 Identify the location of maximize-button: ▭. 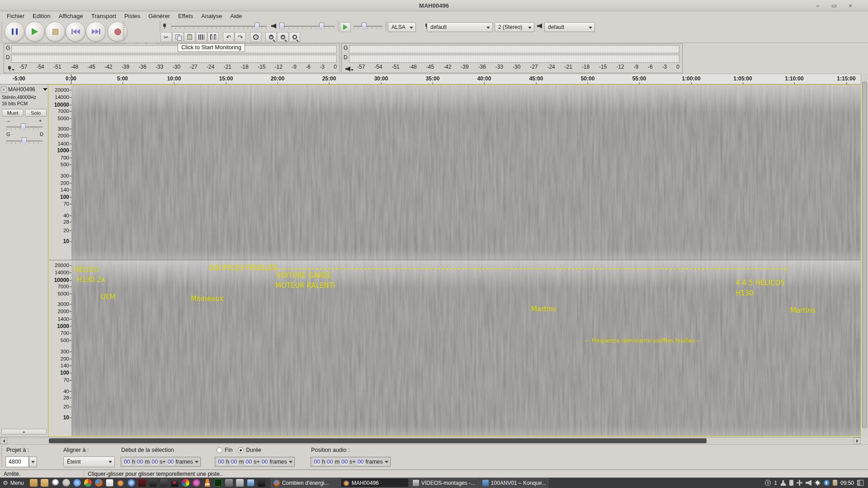
(834, 5).